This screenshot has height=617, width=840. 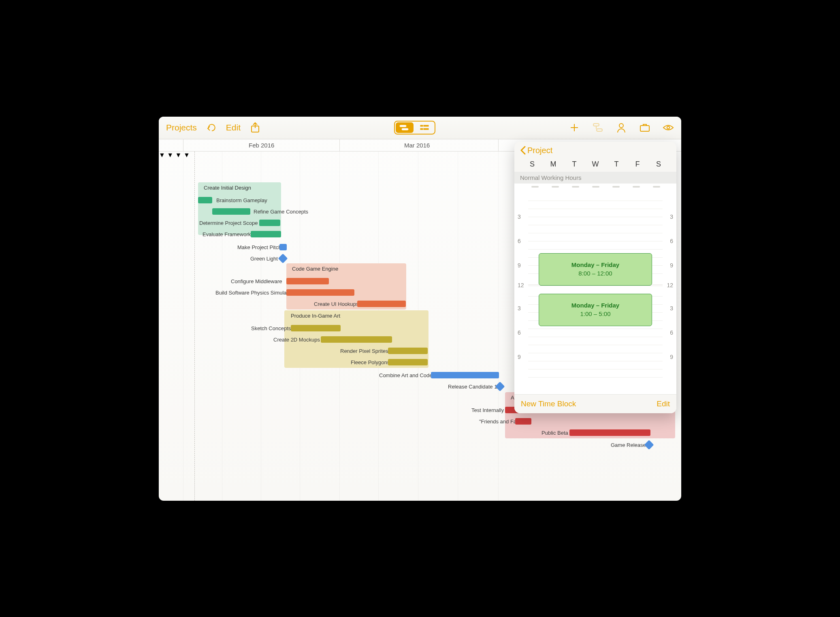 I want to click on month-label: Feb 2016, so click(x=262, y=145).